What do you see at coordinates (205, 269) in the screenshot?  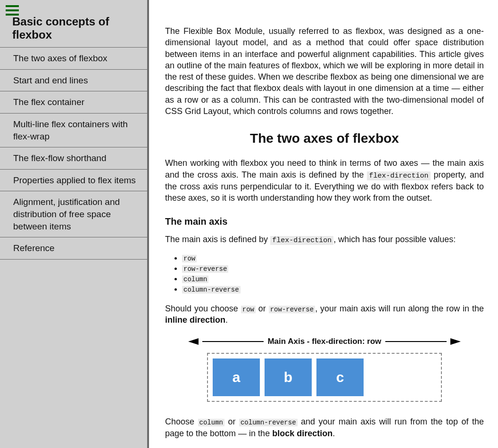 I see `code-row-reverse: row-reverse` at bounding box center [205, 269].